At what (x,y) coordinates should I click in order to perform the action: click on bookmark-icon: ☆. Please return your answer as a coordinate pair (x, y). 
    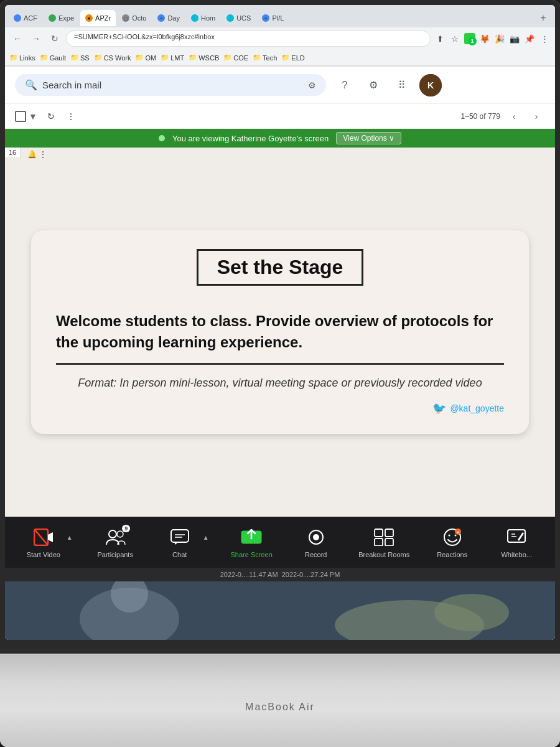
    Looking at the image, I should click on (455, 39).